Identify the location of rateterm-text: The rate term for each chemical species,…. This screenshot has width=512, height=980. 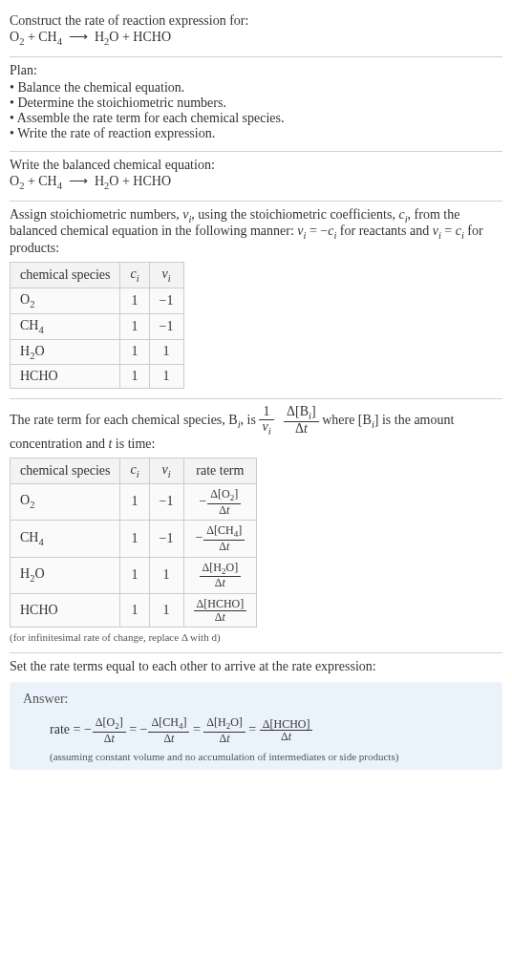
(256, 428).